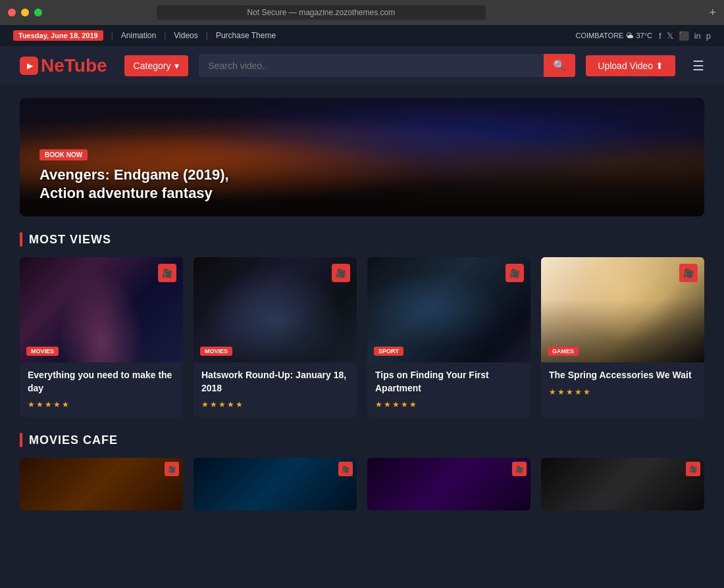 The image size is (724, 588). I want to click on video-info-1: Everything you need to make the day ★★★★…, so click(101, 389).